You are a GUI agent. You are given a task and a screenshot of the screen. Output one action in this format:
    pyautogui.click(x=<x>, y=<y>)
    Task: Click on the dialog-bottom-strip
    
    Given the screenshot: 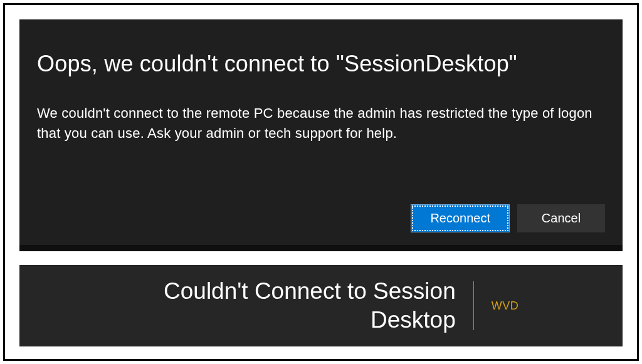 What is the action you would take?
    pyautogui.click(x=321, y=248)
    